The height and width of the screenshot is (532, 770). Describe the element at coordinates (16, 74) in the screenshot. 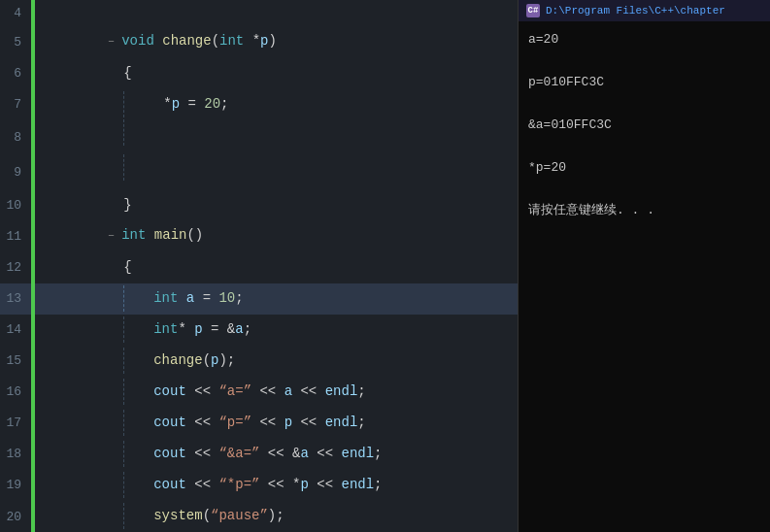

I see `line-number-6: 6` at that location.